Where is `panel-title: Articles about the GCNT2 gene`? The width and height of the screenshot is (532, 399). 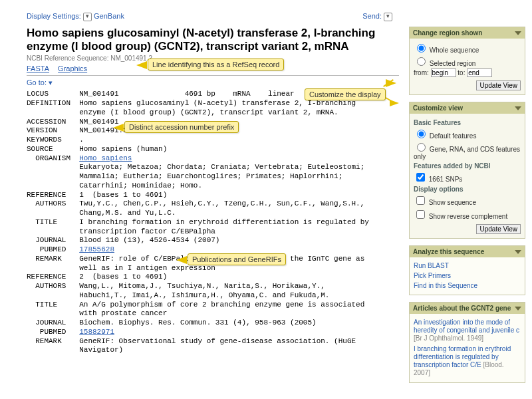
panel-title: Articles about the GCNT2 gene is located at coordinates (462, 309).